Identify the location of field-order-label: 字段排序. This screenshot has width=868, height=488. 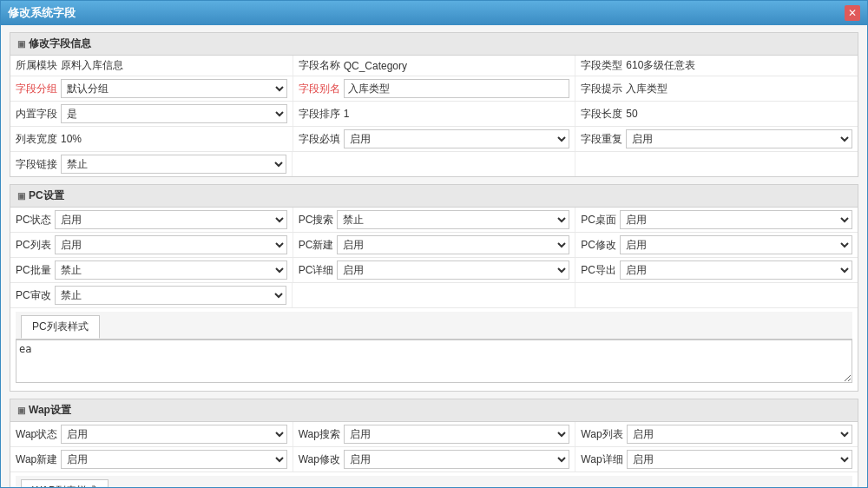
(319, 115).